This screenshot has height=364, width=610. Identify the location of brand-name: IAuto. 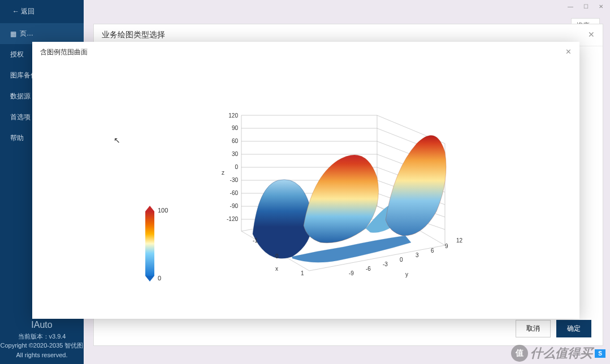
(42, 325).